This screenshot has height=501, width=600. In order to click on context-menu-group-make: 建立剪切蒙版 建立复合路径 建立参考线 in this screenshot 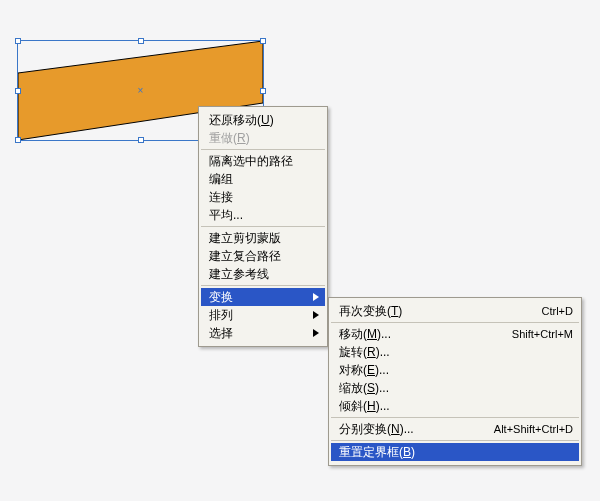, I will do `click(263, 256)`.